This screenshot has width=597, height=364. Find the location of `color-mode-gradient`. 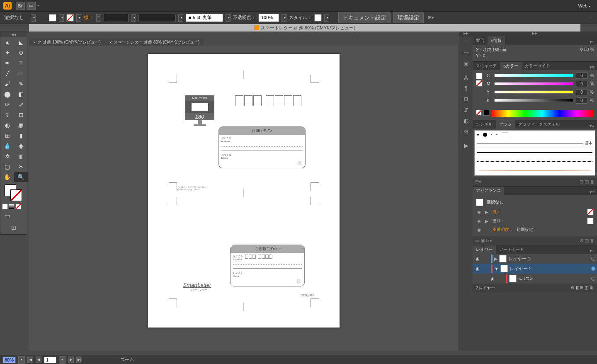

color-mode-gradient is located at coordinates (12, 206).